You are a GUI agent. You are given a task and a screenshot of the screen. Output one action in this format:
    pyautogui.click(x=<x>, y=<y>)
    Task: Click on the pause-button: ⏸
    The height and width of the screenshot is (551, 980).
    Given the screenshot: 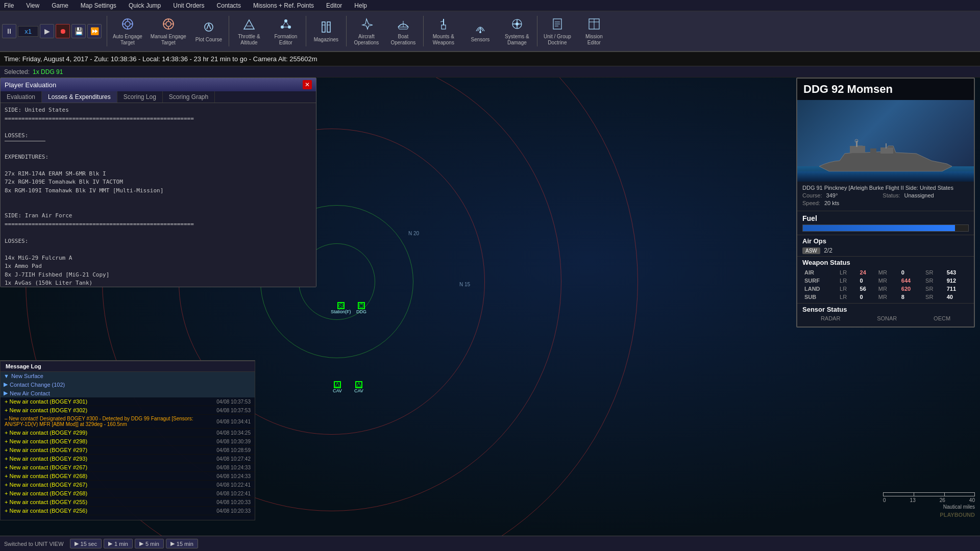 What is the action you would take?
    pyautogui.click(x=9, y=31)
    